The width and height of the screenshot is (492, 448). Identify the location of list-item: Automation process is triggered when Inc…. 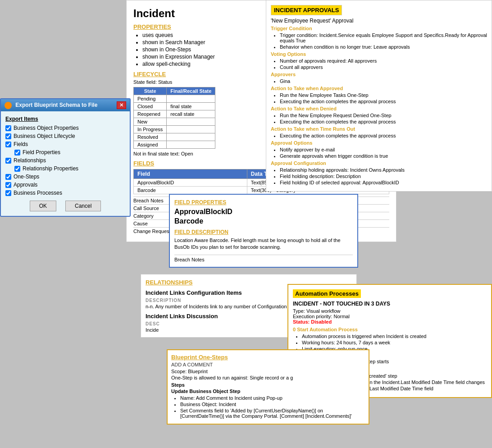
(394, 336).